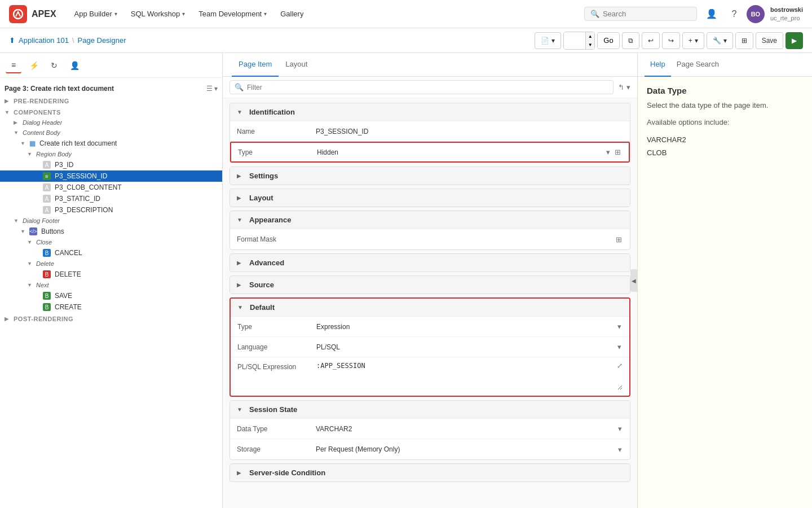 The width and height of the screenshot is (812, 508). Describe the element at coordinates (111, 100) in the screenshot. I see `group-pre-rendering: ▶ Pre-Rendering` at that location.